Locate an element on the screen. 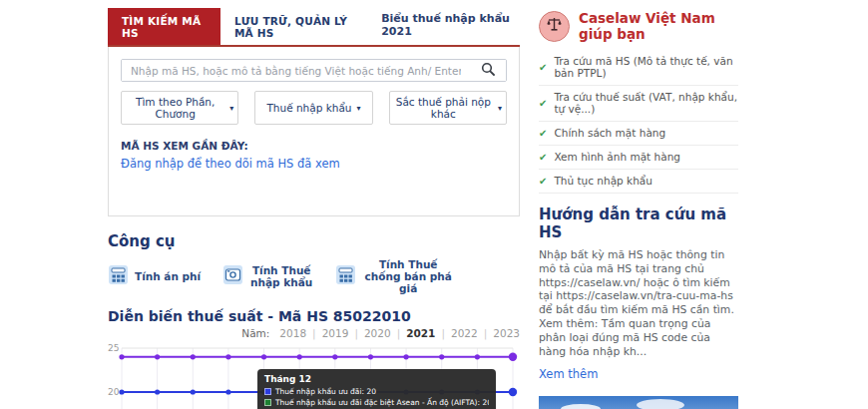  feature-text: Tra cứu mã HS (Mô tả thực tế, văn bản PT… is located at coordinates (647, 67).